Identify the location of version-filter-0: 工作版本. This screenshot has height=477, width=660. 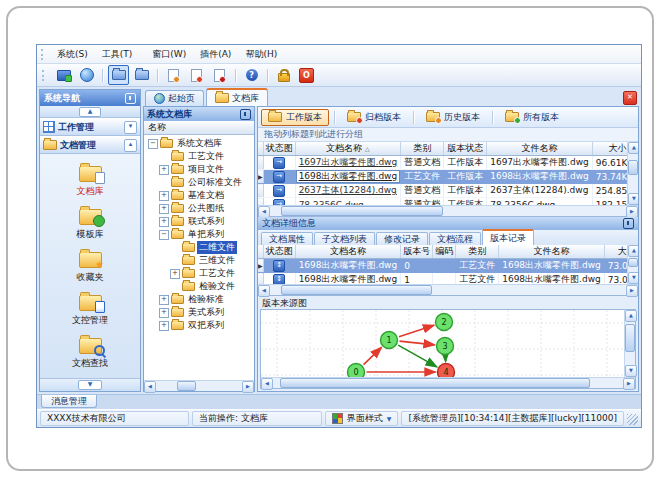
(295, 118).